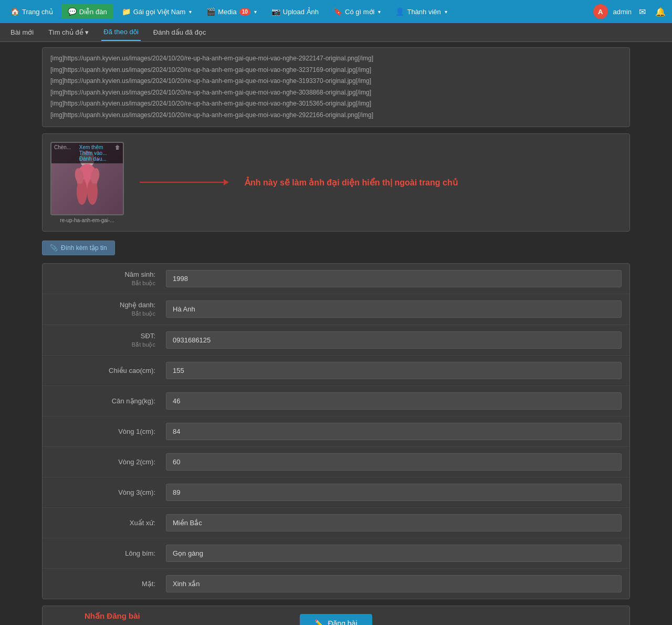 This screenshot has height=625, width=672. I want to click on form-label-chieu-cao: Chiều cao(cm):, so click(108, 371).